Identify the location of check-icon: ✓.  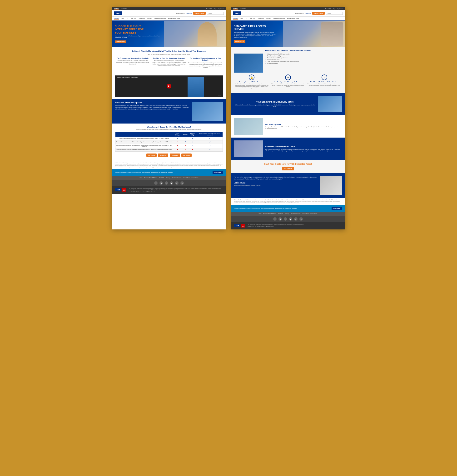
(210, 150).